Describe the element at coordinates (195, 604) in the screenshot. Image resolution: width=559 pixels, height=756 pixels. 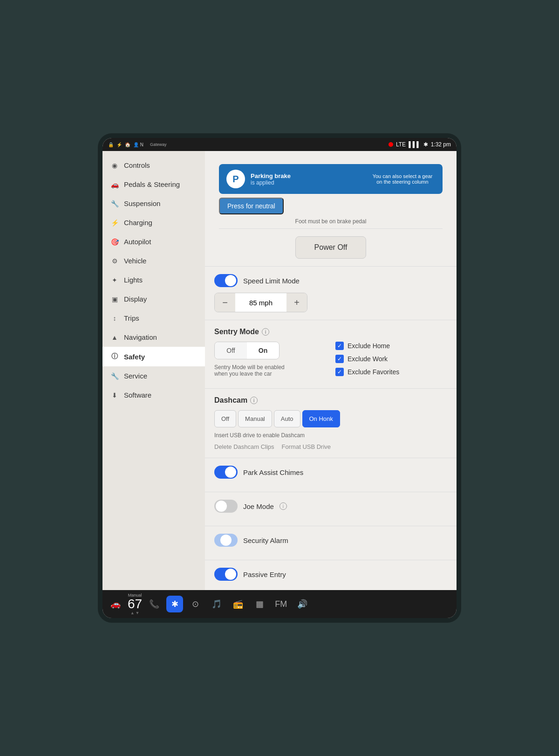
I see `bottom-media-icon: ⊙` at that location.